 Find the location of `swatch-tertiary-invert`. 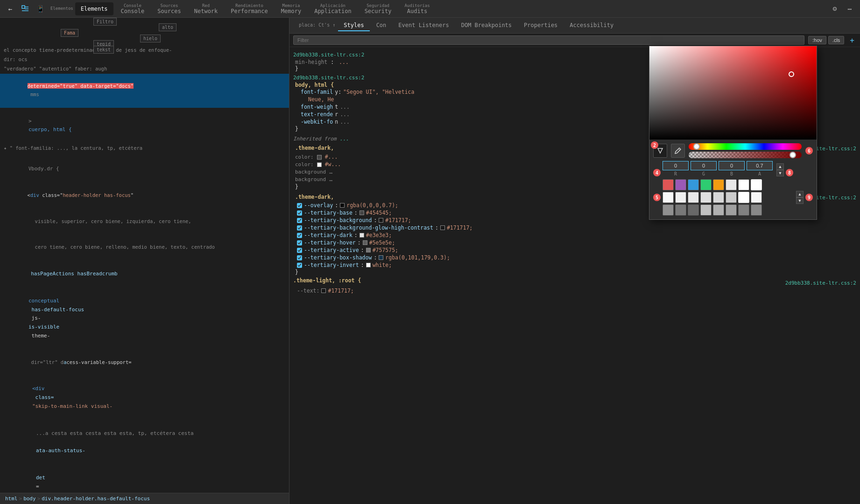

swatch-tertiary-invert is located at coordinates (368, 265).